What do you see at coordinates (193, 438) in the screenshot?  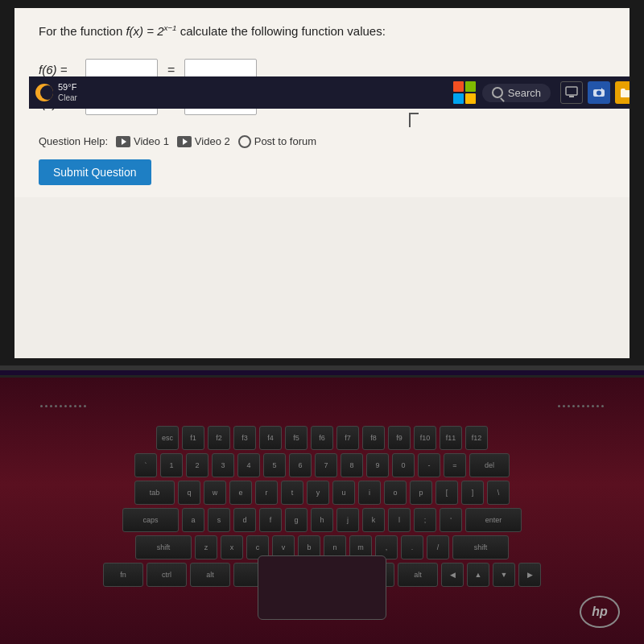 I see `key-f1: f1` at bounding box center [193, 438].